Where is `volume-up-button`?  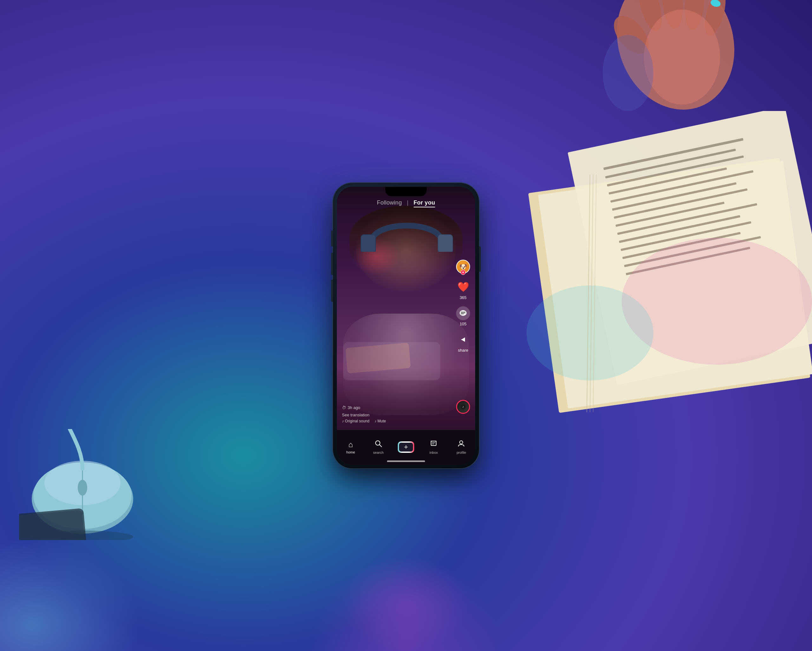
volume-up-button is located at coordinates (332, 264).